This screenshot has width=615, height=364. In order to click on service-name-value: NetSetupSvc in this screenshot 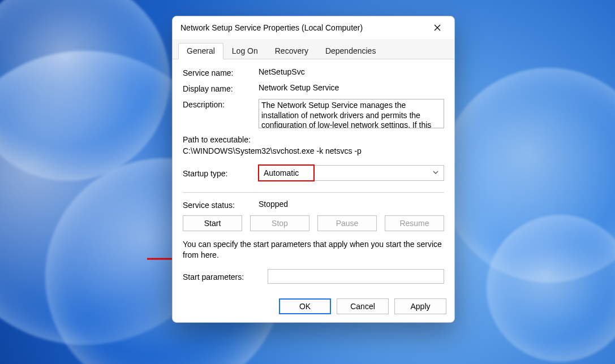, I will do `click(351, 72)`.